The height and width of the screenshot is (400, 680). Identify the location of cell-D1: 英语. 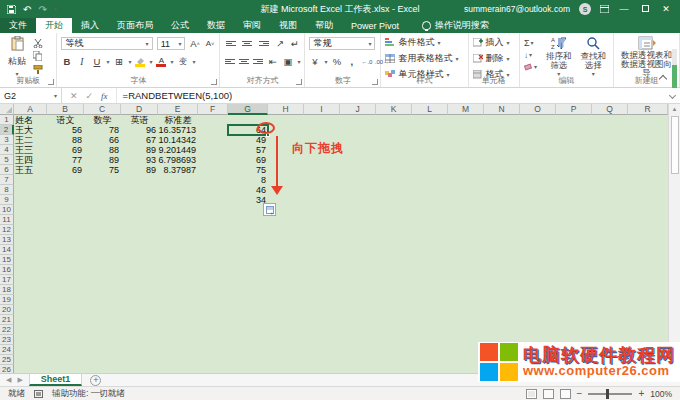
(140, 120).